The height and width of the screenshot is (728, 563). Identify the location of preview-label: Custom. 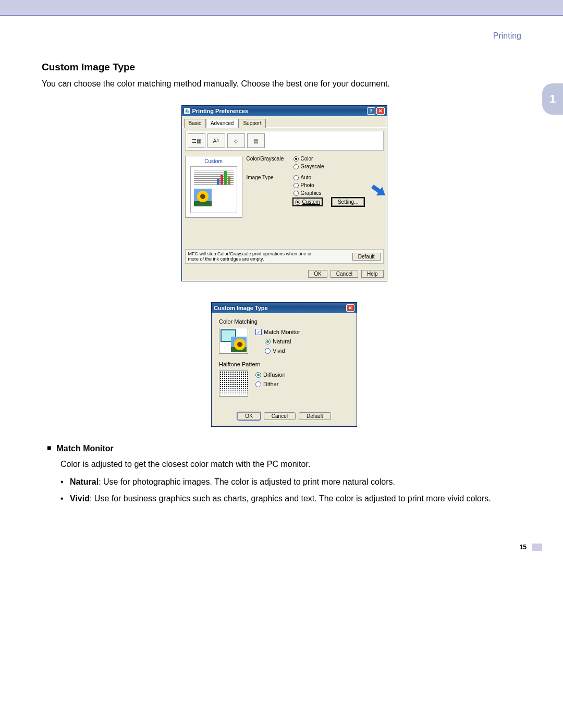
(214, 162).